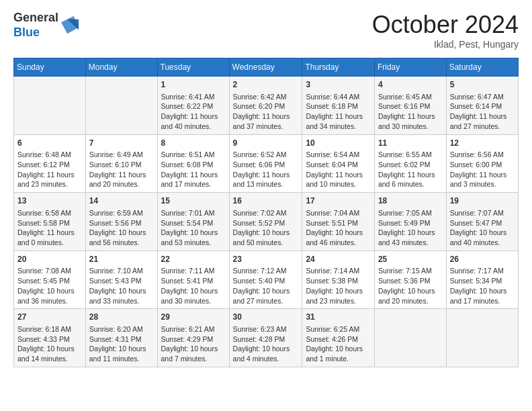  Describe the element at coordinates (193, 295) in the screenshot. I see `daylight-text: Daylight: 10 hours and 30 minutes.` at that location.